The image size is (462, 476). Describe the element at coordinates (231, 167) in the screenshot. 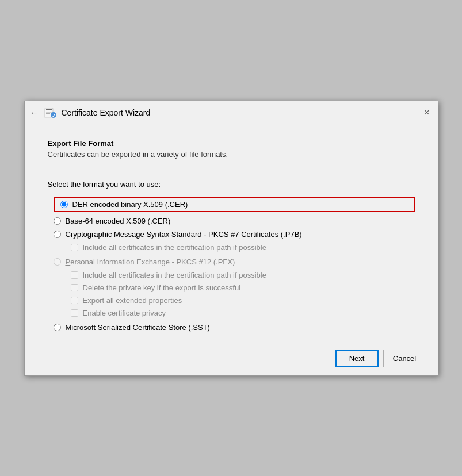

I see `divider` at that location.